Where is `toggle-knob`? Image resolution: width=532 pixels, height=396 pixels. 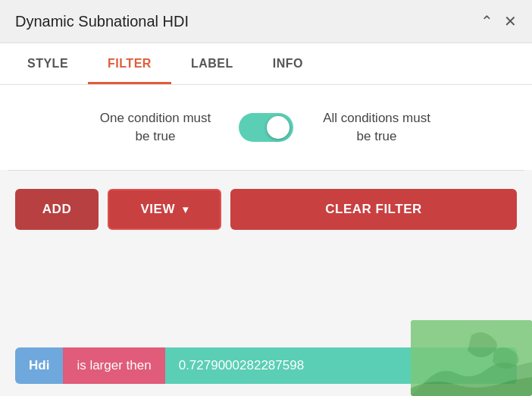
toggle-knob is located at coordinates (278, 127).